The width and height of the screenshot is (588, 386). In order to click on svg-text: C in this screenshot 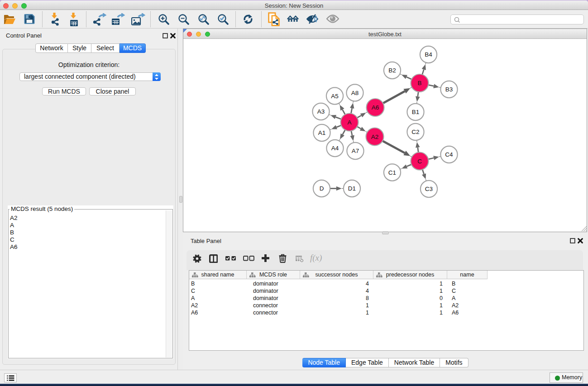, I will do `click(420, 161)`.